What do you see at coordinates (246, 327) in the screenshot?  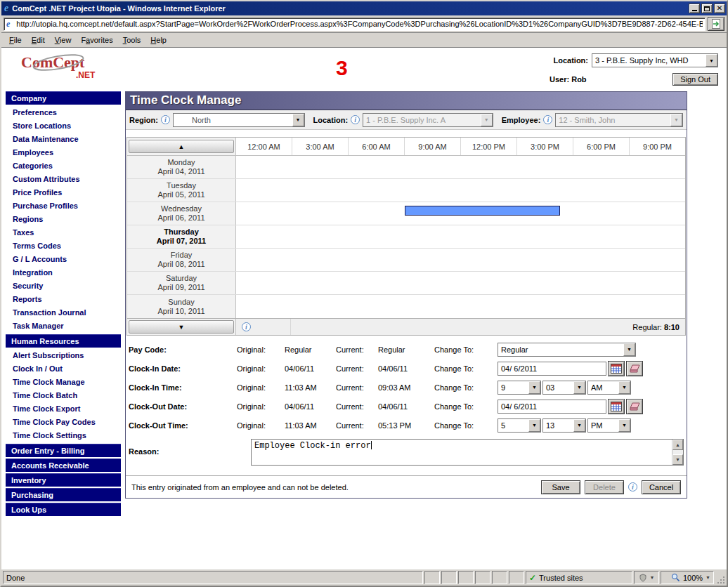 I see `grid-info-icon: i` at bounding box center [246, 327].